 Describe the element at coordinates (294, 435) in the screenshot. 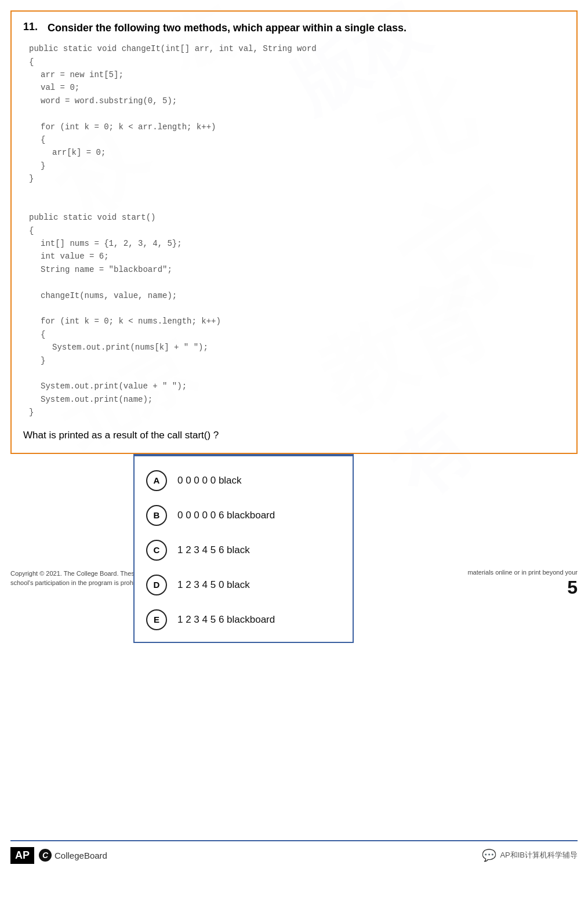

I see `question-prompt: What is printed as a result of the call …` at that location.